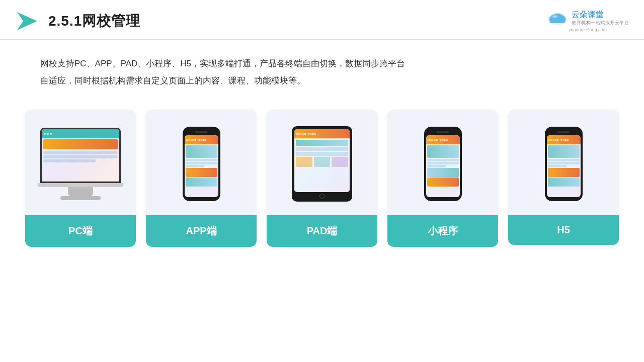 This screenshot has height=362, width=644. I want to click on phone-img-miniapp, so click(443, 152).